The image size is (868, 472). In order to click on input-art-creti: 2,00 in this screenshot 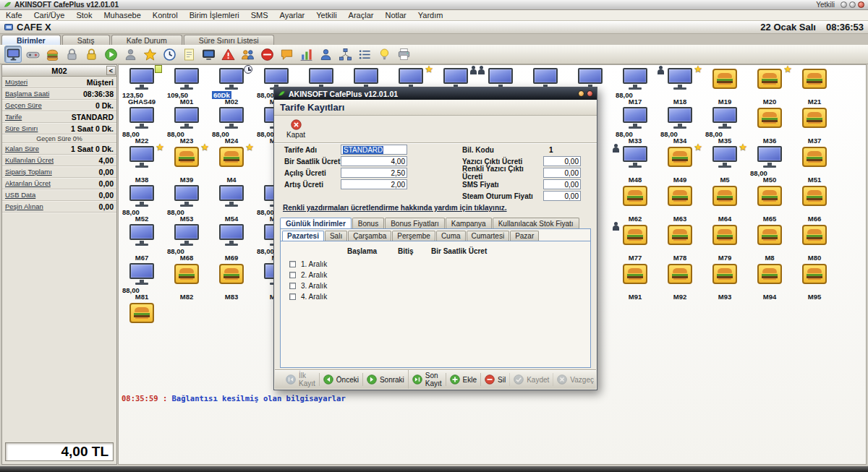, I will do `click(374, 184)`.